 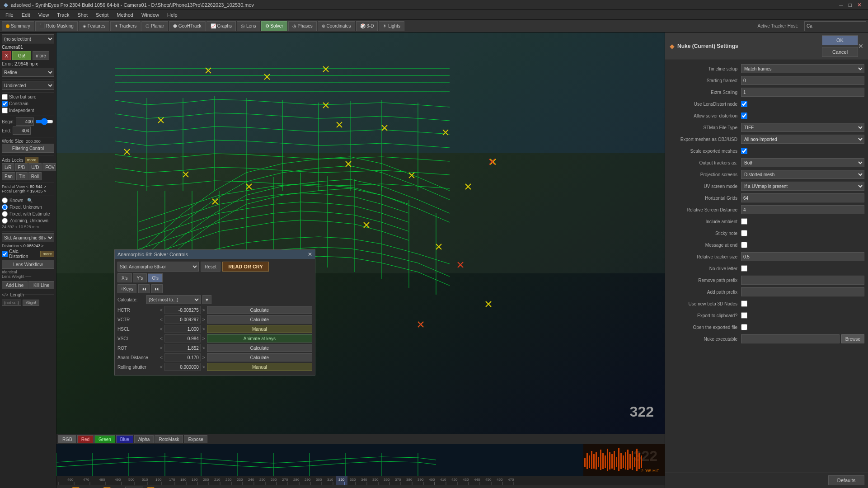 I want to click on calc-dist-more: more, so click(x=47, y=254).